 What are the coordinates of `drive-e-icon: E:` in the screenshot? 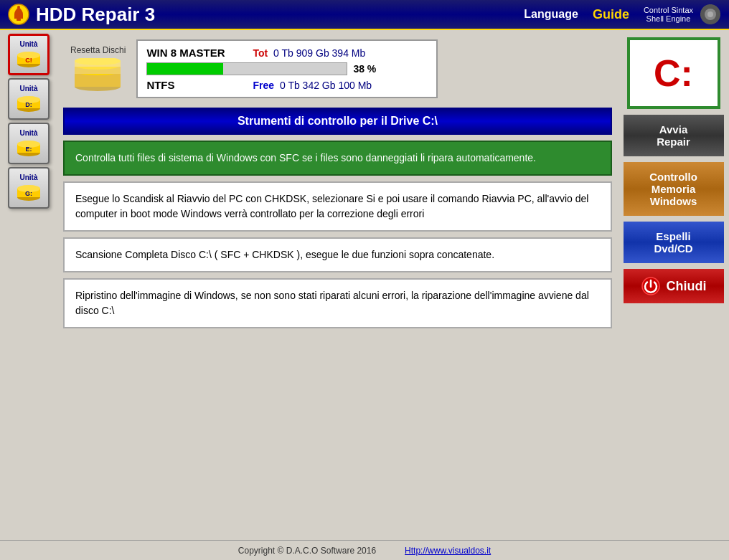 It's located at (29, 148).